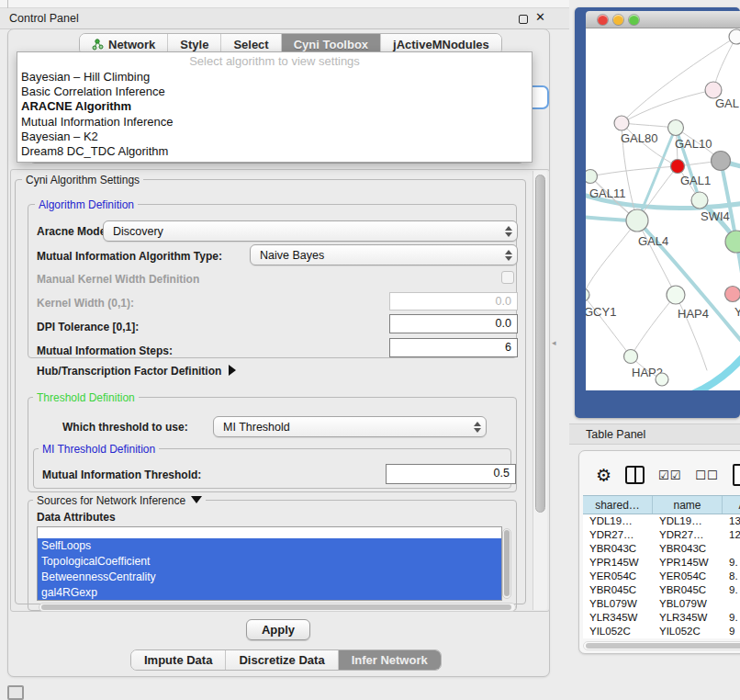 The height and width of the screenshot is (700, 740). I want to click on algorithm-dropdown-prompt: Select algorithm to view settings, so click(275, 61).